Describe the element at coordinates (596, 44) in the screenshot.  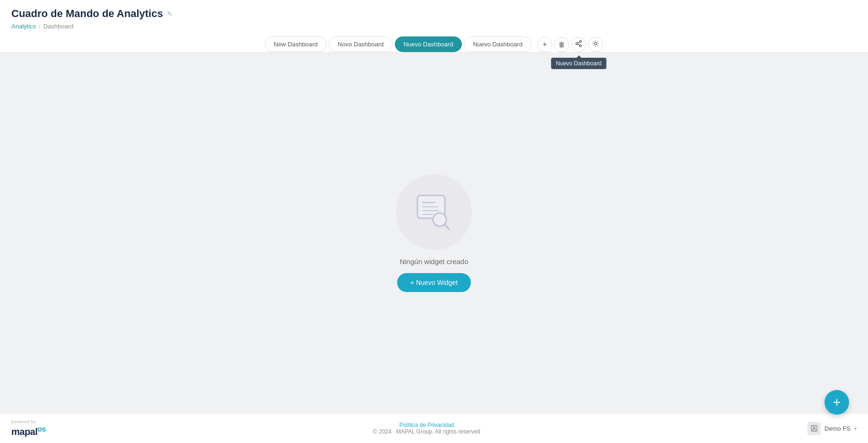
I see `download-tab-button` at that location.